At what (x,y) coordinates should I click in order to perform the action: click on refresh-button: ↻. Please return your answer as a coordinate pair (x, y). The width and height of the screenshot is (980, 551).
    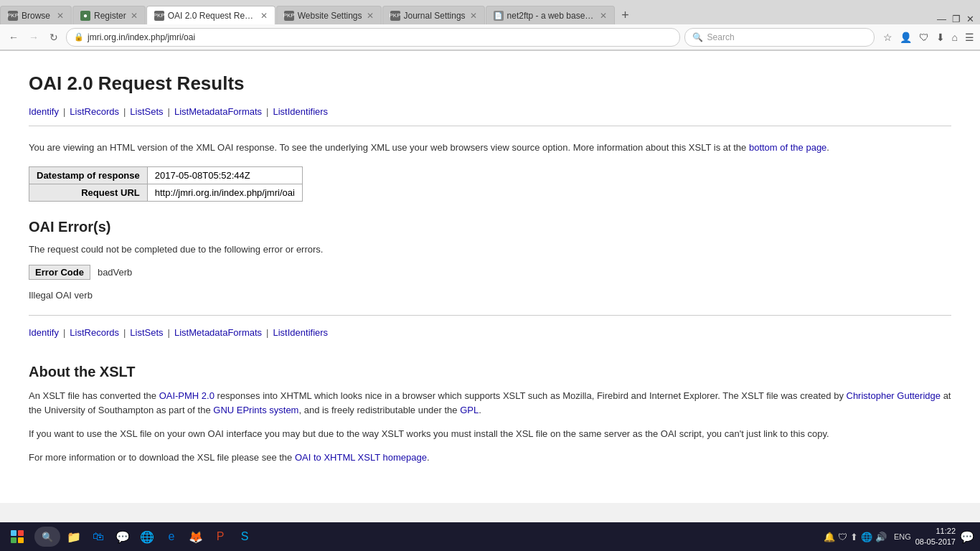
    Looking at the image, I should click on (54, 37).